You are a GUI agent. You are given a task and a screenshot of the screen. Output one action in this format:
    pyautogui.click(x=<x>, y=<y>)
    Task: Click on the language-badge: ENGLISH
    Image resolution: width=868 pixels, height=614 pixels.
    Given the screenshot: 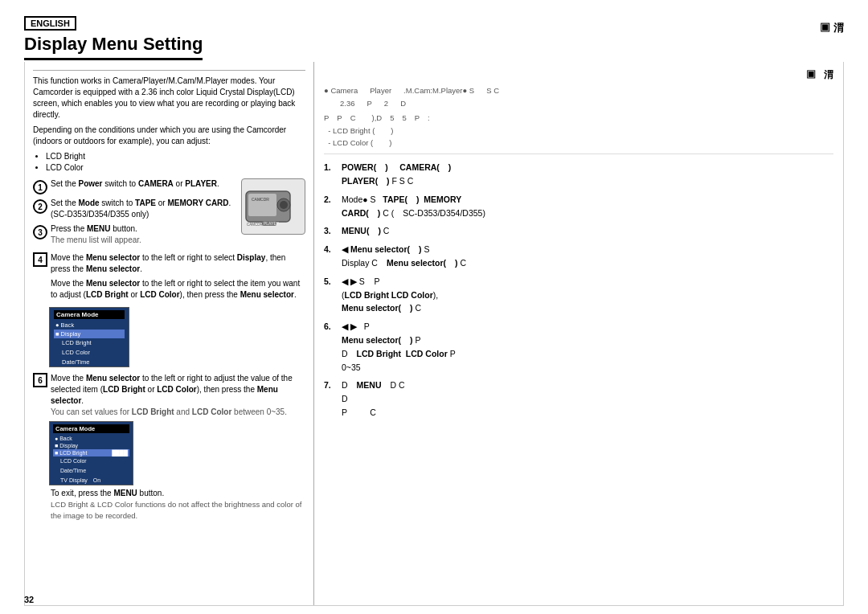 What is the action you would take?
    pyautogui.click(x=50, y=23)
    